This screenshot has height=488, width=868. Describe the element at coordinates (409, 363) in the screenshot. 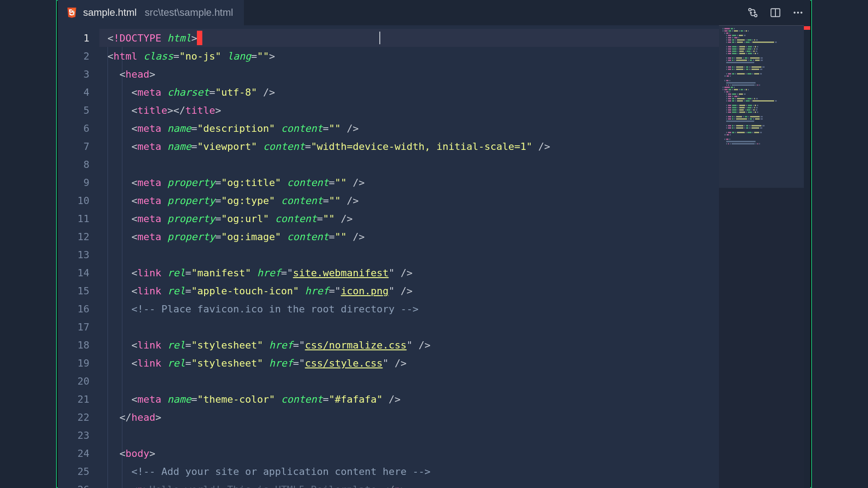

I see `code-line: <link rel="stylesheet" href="css/style.c…` at that location.